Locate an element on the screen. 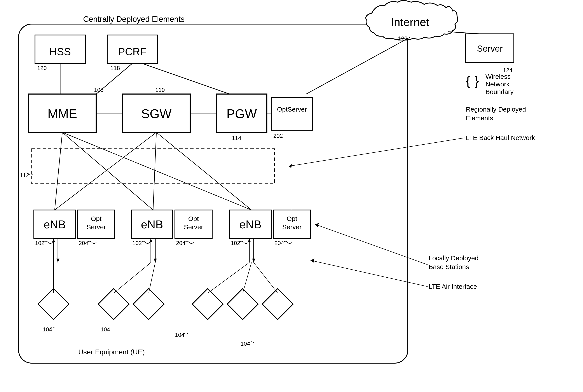  locally-deployed-label: Locally Deployed is located at coordinates (454, 258).